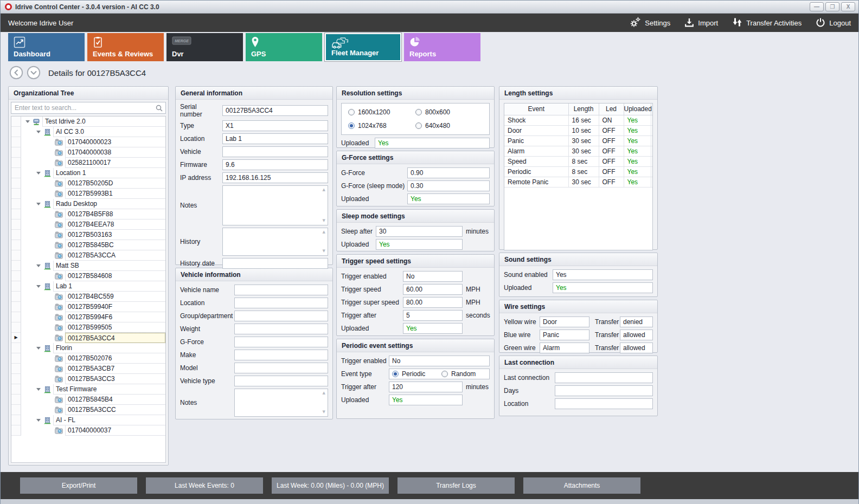  Describe the element at coordinates (88, 379) in the screenshot. I see `tree-node-00127b5a3cc3: 00127B5A3CC3` at that location.